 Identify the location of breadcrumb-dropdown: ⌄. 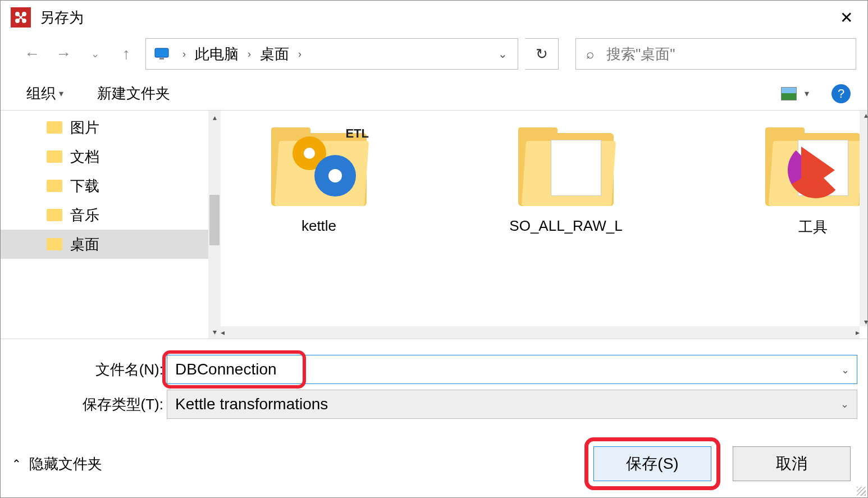
(502, 54).